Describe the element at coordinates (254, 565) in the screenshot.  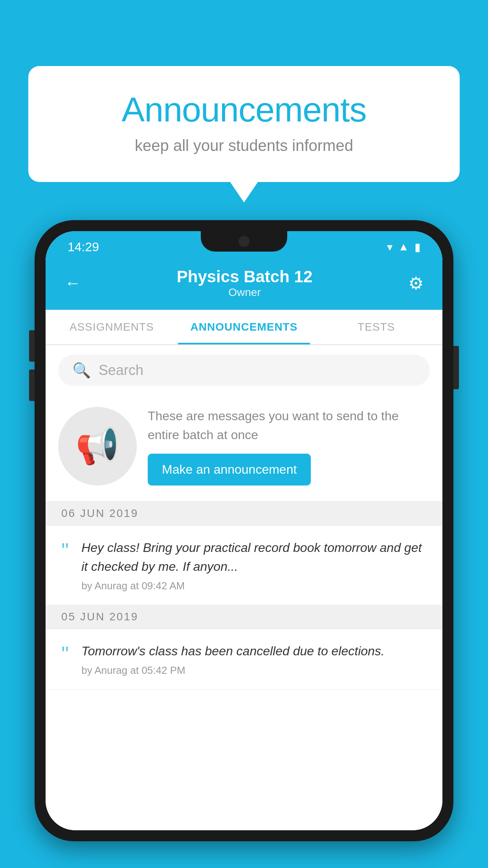
I see `announcement-content-1: Hey class! Bring your practical record b…` at that location.